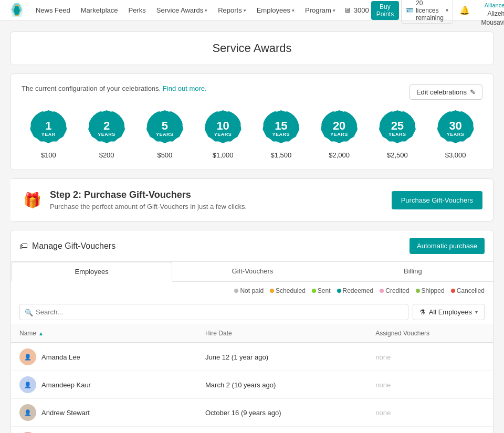 This screenshot has height=433, width=504. I want to click on milestone-item: 25 YEARS $2,500, so click(397, 134).